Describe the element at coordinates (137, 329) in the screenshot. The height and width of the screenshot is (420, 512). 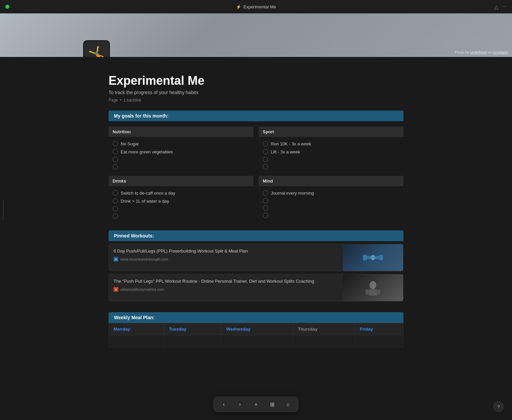
I see `col-monday: Monday` at that location.